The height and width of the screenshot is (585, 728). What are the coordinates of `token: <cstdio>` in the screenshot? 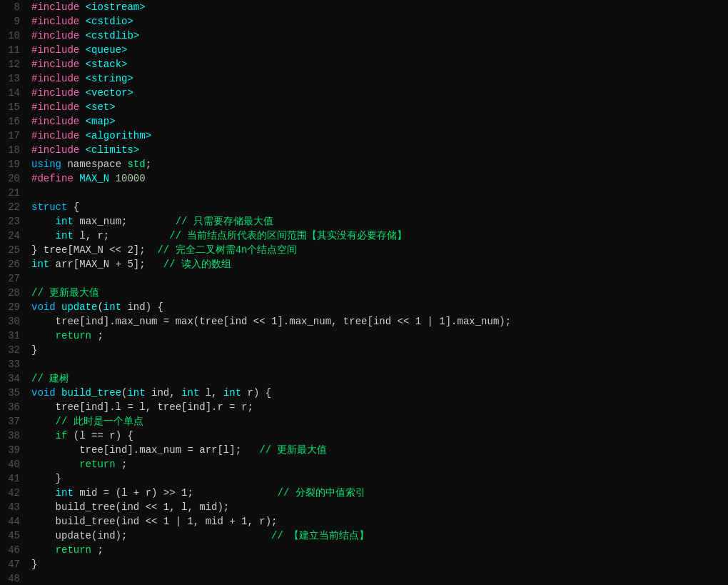 It's located at (110, 21).